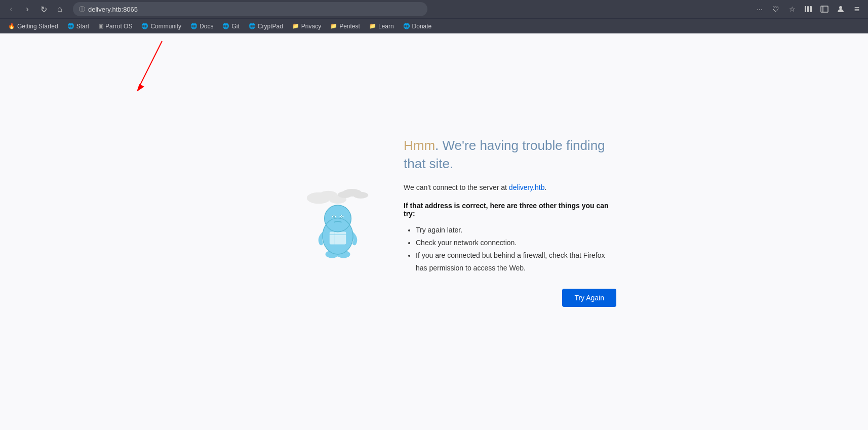  What do you see at coordinates (422, 26) in the screenshot?
I see `bookmark-label: Donate` at bounding box center [422, 26].